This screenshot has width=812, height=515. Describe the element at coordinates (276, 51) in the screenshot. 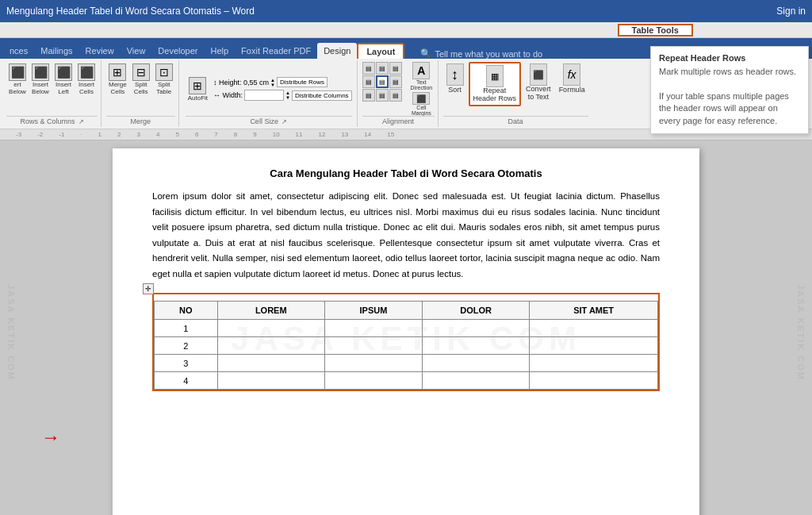

I see `tab-foxit: Foxit Reader PDF` at that location.